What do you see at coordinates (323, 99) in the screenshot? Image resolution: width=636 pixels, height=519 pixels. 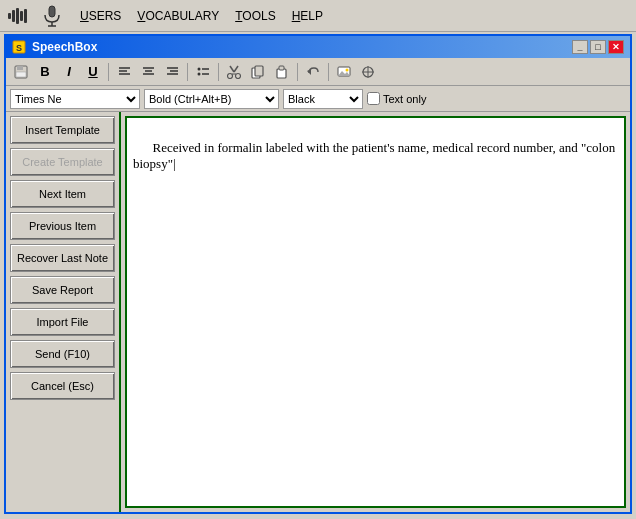 I see `color-select: Black` at bounding box center [323, 99].